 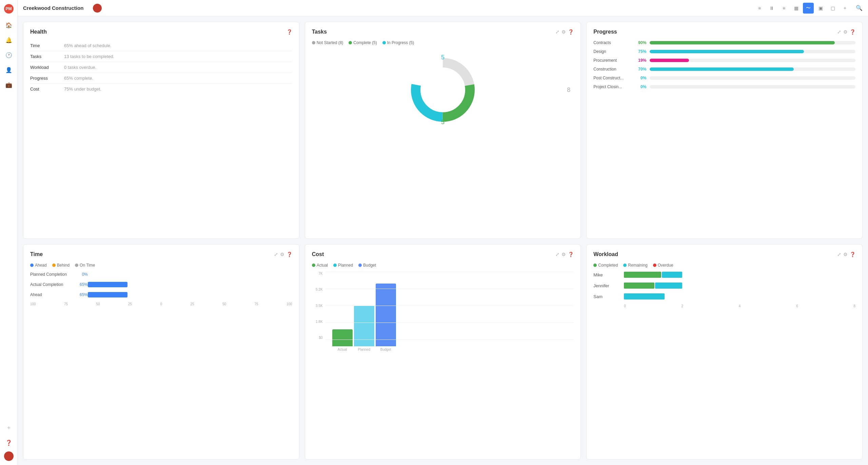 I want to click on header: Creekwood Construction ≡ ⏸ ≡ ▦ 〜 ▣ ▢ ＋ 🔍, so click(x=443, y=8).